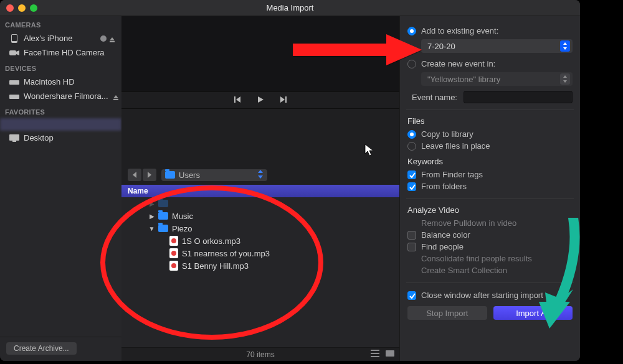 This screenshot has height=364, width=623. What do you see at coordinates (497, 46) in the screenshot?
I see `existing-event-select: 7-20-20` at bounding box center [497, 46].